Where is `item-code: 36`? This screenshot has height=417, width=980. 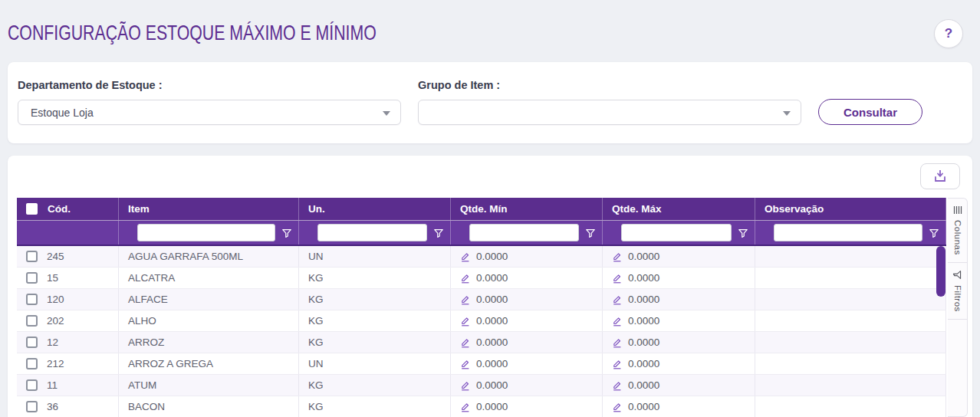
item-code: 36 is located at coordinates (52, 406).